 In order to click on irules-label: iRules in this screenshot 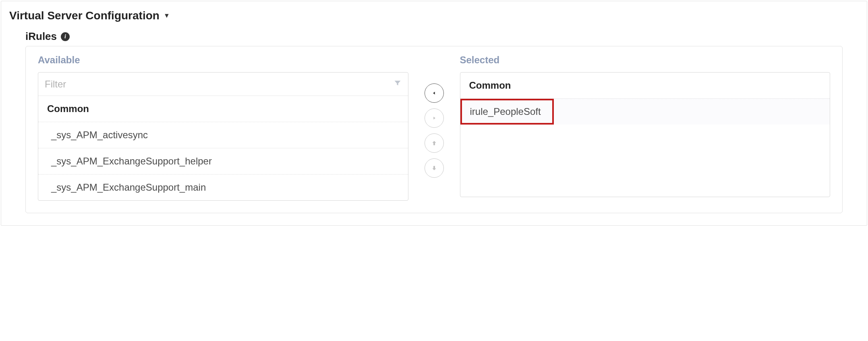, I will do `click(41, 36)`.